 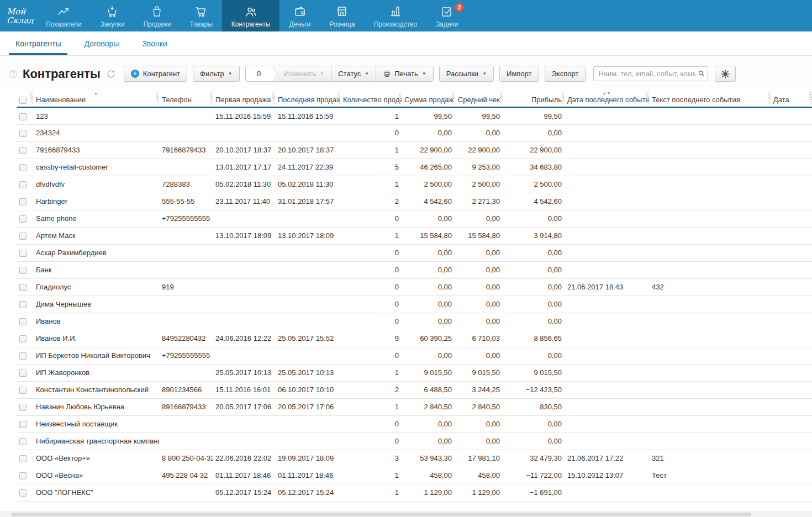 I want to click on table-row: Гладиолус91900,000,000,0021.06.2017 18:4…, so click(x=414, y=287).